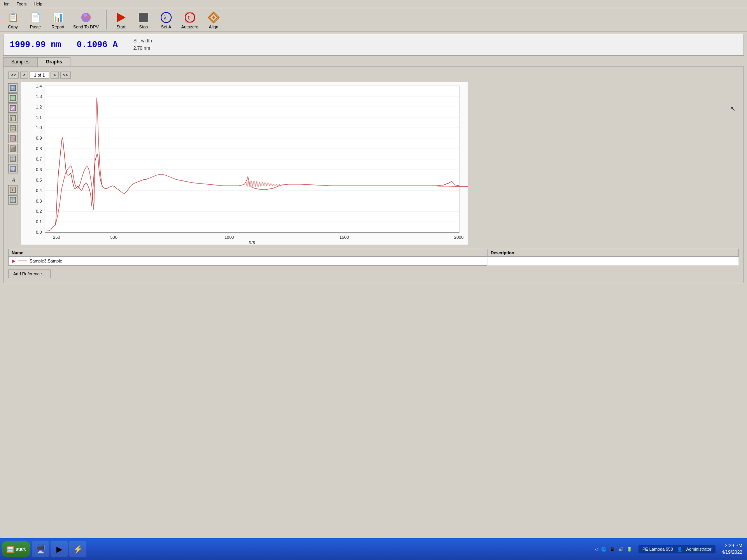 The height and width of the screenshot is (560, 747). Describe the element at coordinates (56, 237) in the screenshot. I see `svg-text: 250` at that location.